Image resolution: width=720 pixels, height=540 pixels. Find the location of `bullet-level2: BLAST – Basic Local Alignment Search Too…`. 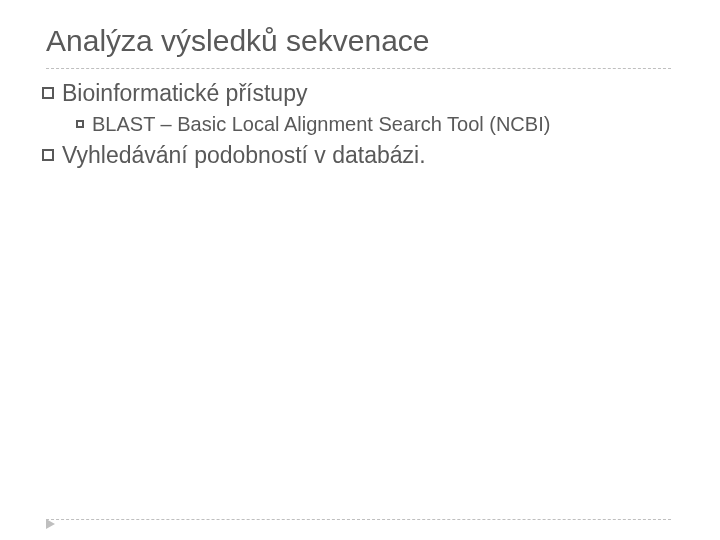

bullet-level2: BLAST – Basic Local Alignment Search Too… is located at coordinates (379, 124).